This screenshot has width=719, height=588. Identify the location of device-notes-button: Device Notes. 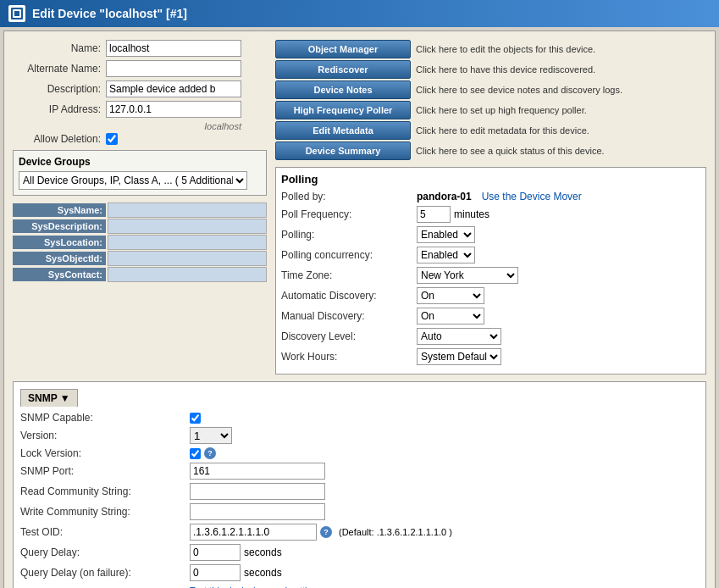
(343, 90).